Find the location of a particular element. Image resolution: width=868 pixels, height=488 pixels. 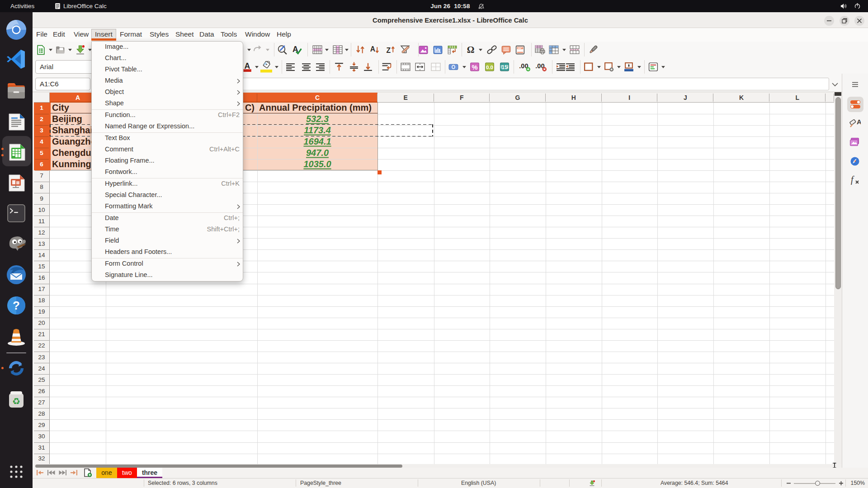

svg-text: 15 is located at coordinates (505, 67).